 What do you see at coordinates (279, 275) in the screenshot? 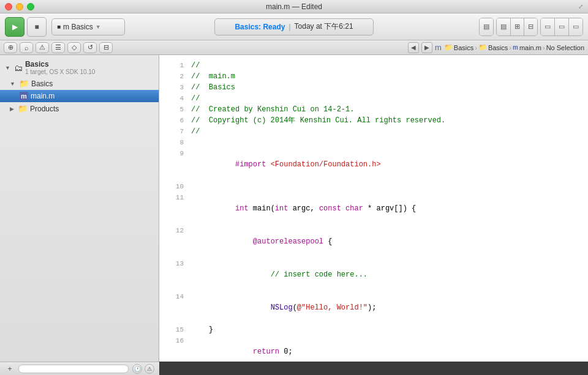
I see `line-code-13: // insert code here...` at bounding box center [279, 275].